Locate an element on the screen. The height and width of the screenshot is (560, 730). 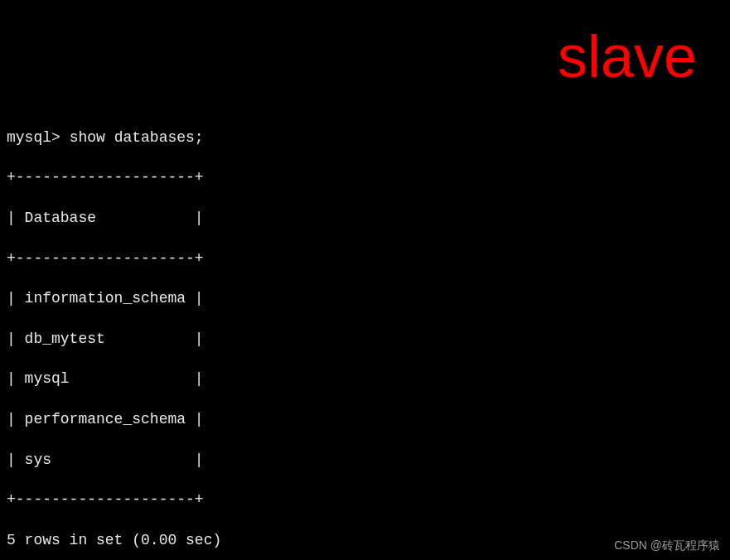
cmd-line-show-databases: mysql> show databases; is located at coordinates (365, 138).